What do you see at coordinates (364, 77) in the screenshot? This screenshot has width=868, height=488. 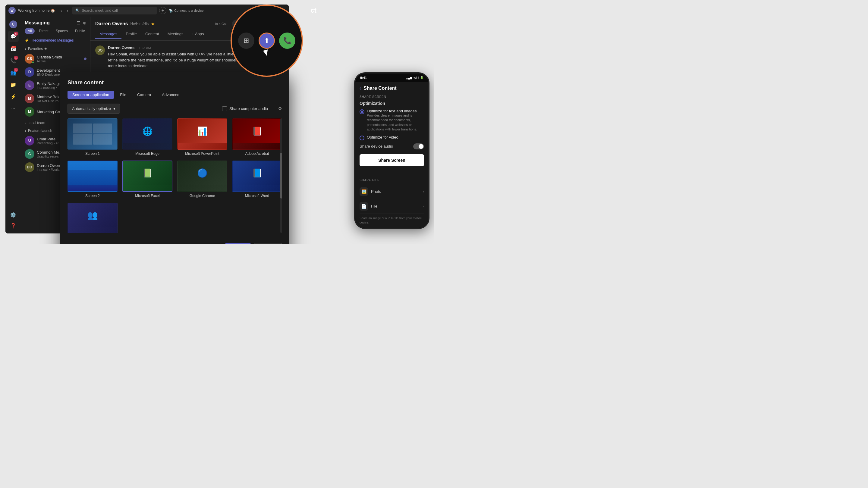 I see `phone-time: 9:41` at bounding box center [364, 77].